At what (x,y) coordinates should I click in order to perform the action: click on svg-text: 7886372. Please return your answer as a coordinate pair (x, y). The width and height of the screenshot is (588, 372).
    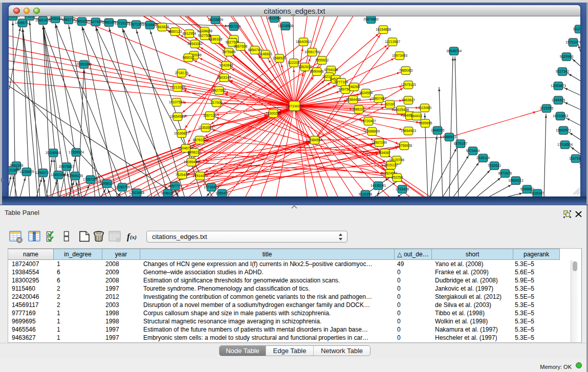
    Looking at the image, I should click on (359, 110).